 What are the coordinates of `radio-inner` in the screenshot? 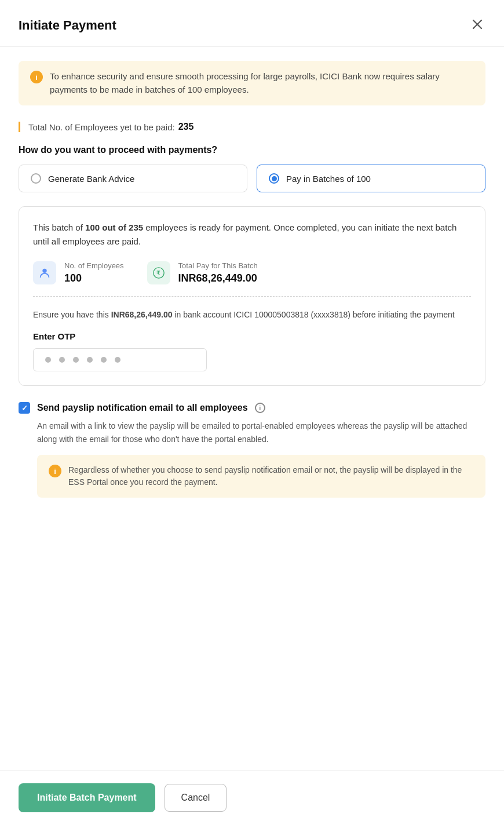 It's located at (275, 178).